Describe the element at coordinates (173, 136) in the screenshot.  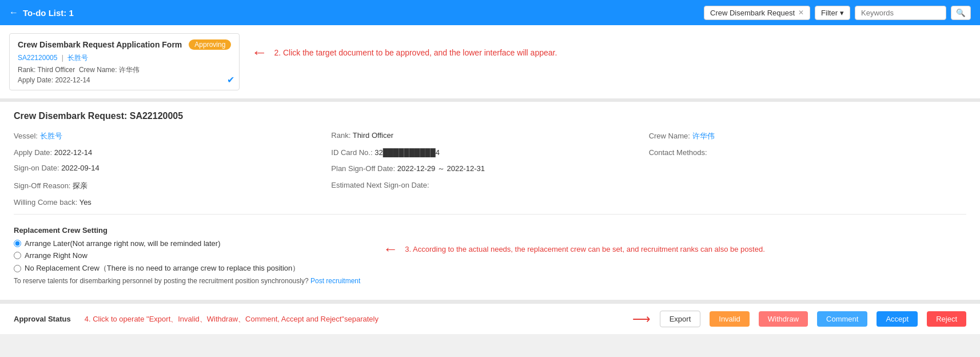
I see `vessel-row: Vessel: 长胜号` at that location.